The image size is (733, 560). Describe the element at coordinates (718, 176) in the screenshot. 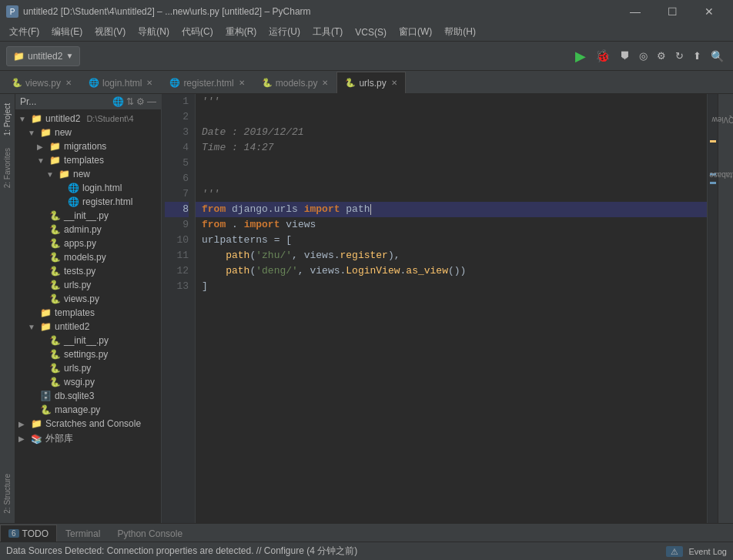

I see `database-tab: Database` at that location.